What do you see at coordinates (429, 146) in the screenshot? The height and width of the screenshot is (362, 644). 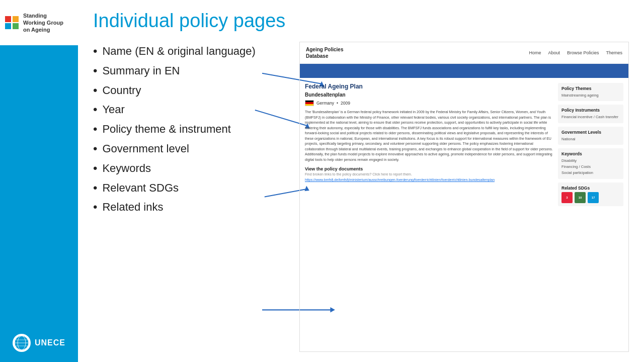 I see `mock-main-content: Federal Ageing Plan Bundesaltenplan Germ…` at bounding box center [429, 146].